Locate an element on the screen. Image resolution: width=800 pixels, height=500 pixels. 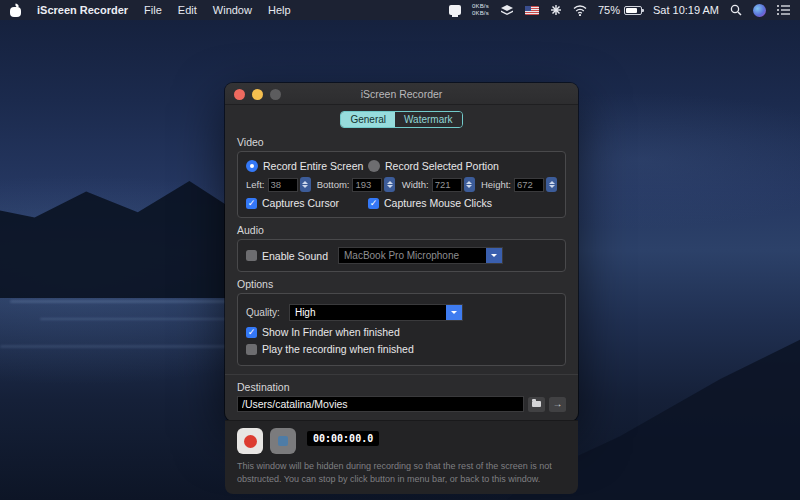
network-speed-indicator: 0KB/s 0KB/s is located at coordinates (480, 10).